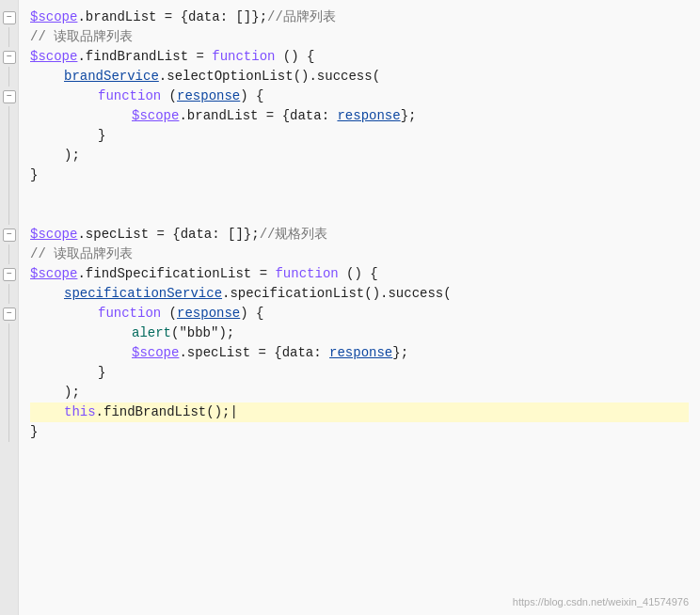  What do you see at coordinates (233, 412) in the screenshot?
I see `code-token: |` at bounding box center [233, 412].